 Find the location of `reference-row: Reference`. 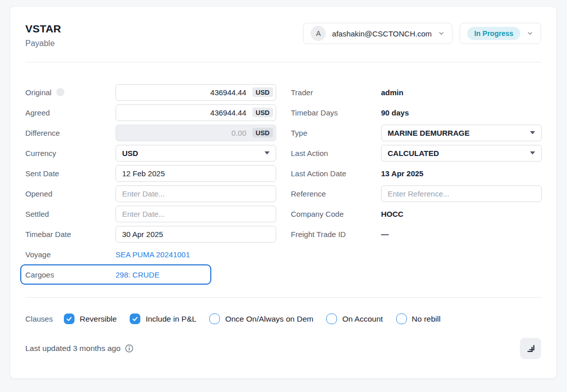

reference-row: Reference is located at coordinates (417, 193).